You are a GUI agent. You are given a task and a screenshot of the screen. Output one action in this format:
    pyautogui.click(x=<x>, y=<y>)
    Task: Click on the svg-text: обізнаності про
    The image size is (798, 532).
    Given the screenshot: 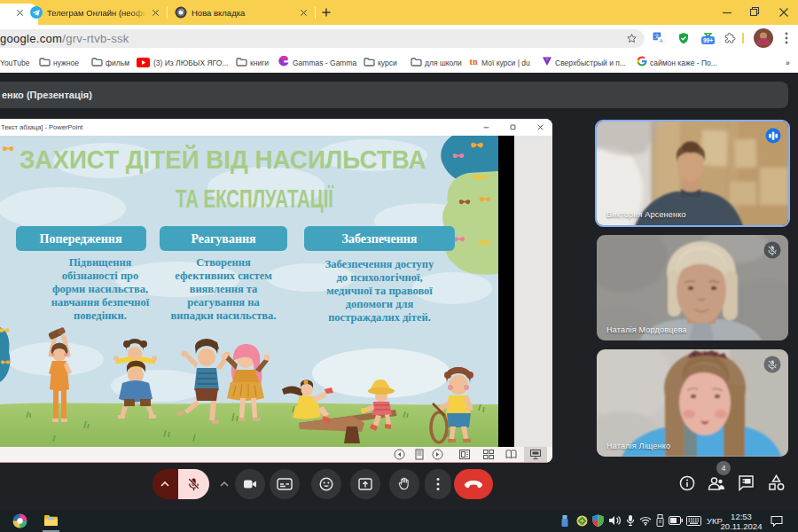 What is the action you would take?
    pyautogui.click(x=101, y=276)
    